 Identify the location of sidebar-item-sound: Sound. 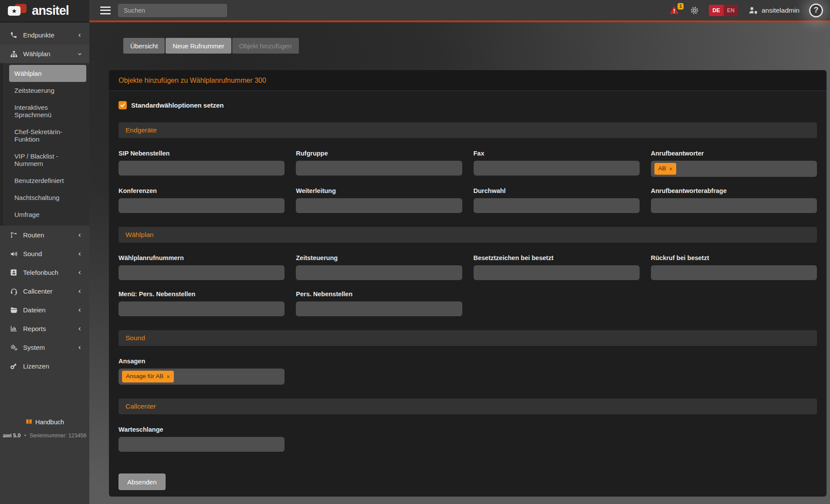
(44, 254).